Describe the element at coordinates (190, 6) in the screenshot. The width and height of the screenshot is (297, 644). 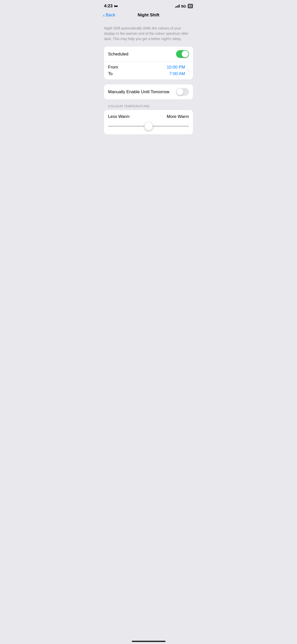
I see `battery-level: 31` at that location.